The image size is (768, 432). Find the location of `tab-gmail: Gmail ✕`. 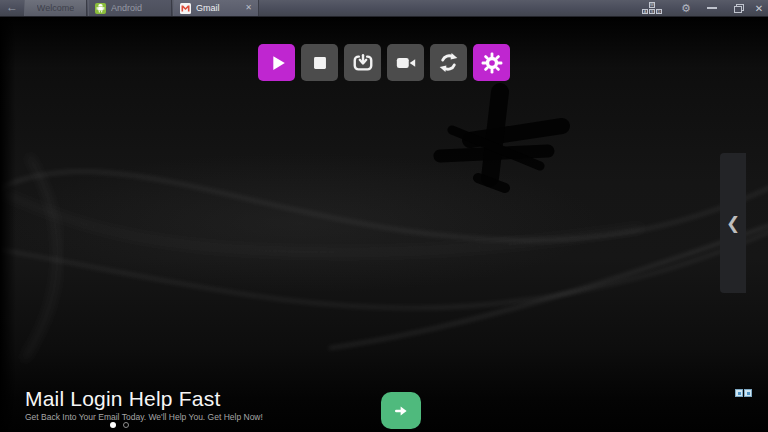

tab-gmail: Gmail ✕ is located at coordinates (216, 8).